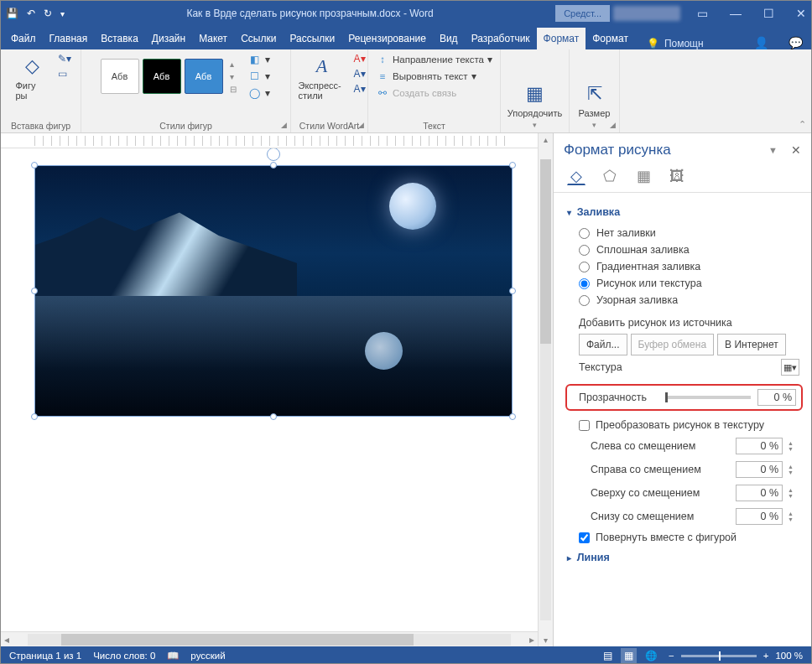 Image resolution: width=812 pixels, height=664 pixels. What do you see at coordinates (34, 165) in the screenshot?
I see `resize-handle-tl` at bounding box center [34, 165].